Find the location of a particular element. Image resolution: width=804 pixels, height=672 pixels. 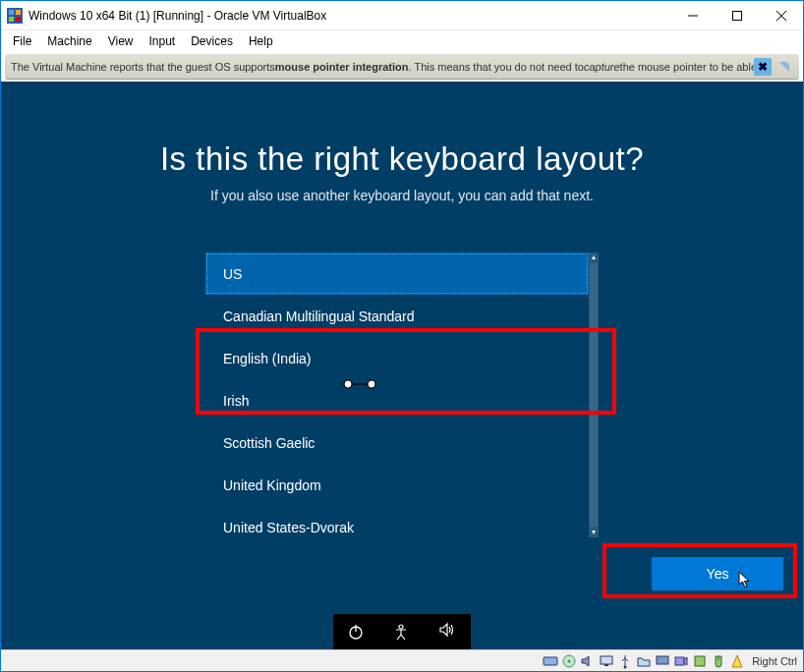

scroll-up-icon: ▴ is located at coordinates (594, 257).